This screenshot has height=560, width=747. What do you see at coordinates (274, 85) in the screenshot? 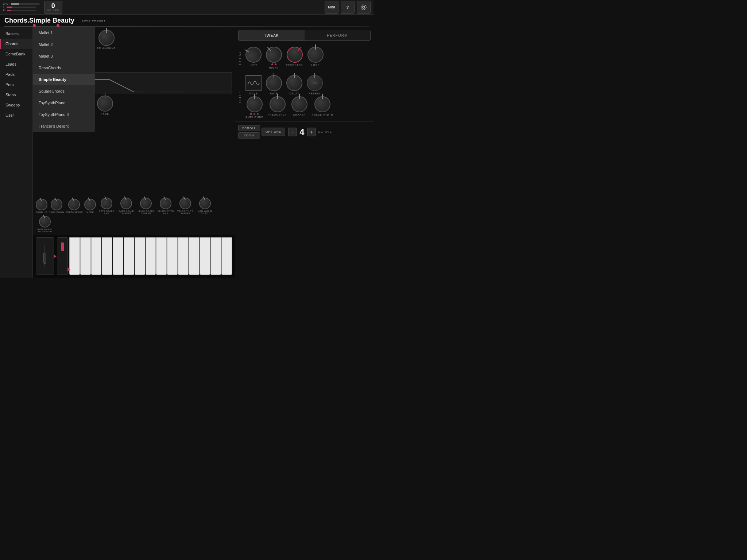
I see `lfo-rate-group: RATE` at bounding box center [274, 85].